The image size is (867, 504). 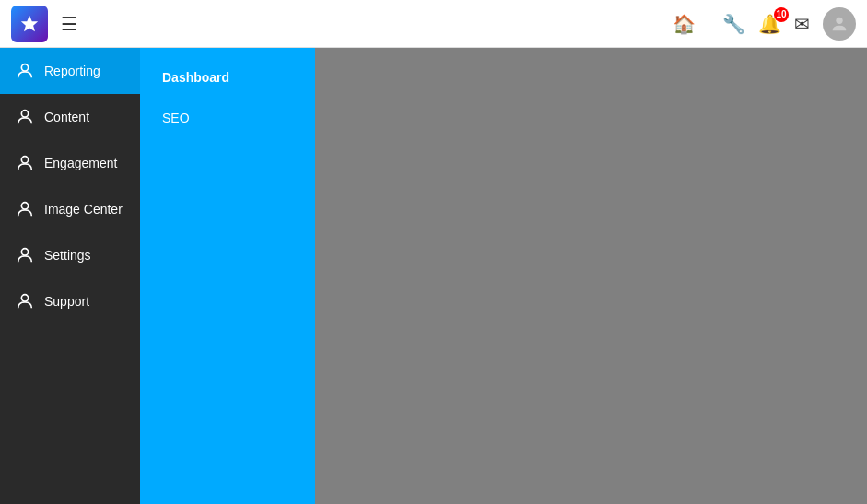 I want to click on support-icon, so click(x=25, y=301).